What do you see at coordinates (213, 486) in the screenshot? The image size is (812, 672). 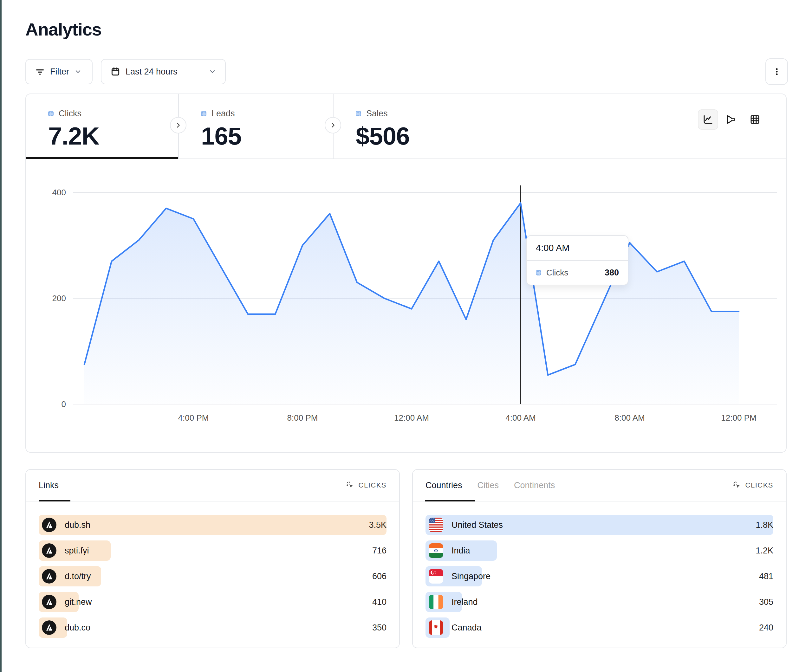 I see `links-panel-header: Links CLICKS` at bounding box center [213, 486].